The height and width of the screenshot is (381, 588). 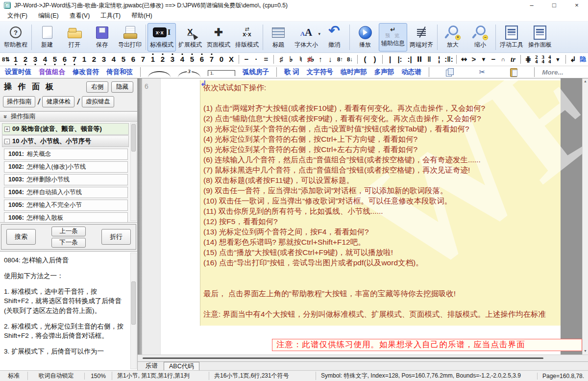 I want to click on music-symbol-button: 7, so click(x=143, y=59).